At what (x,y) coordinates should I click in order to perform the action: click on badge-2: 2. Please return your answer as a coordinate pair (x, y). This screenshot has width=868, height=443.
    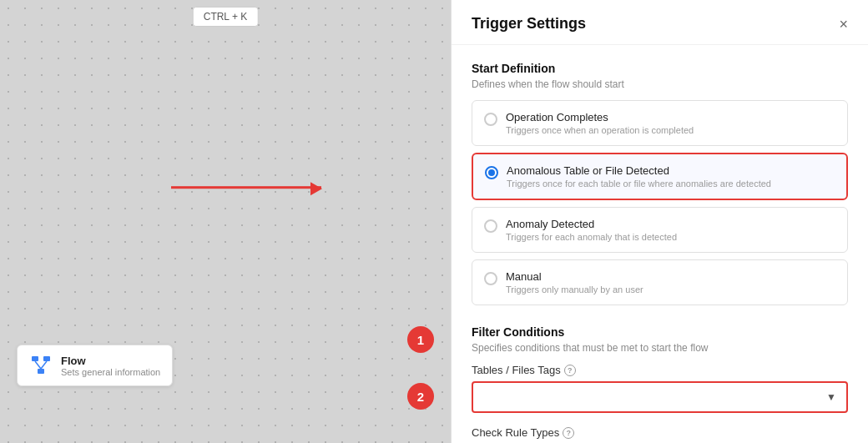
    Looking at the image, I should click on (421, 396).